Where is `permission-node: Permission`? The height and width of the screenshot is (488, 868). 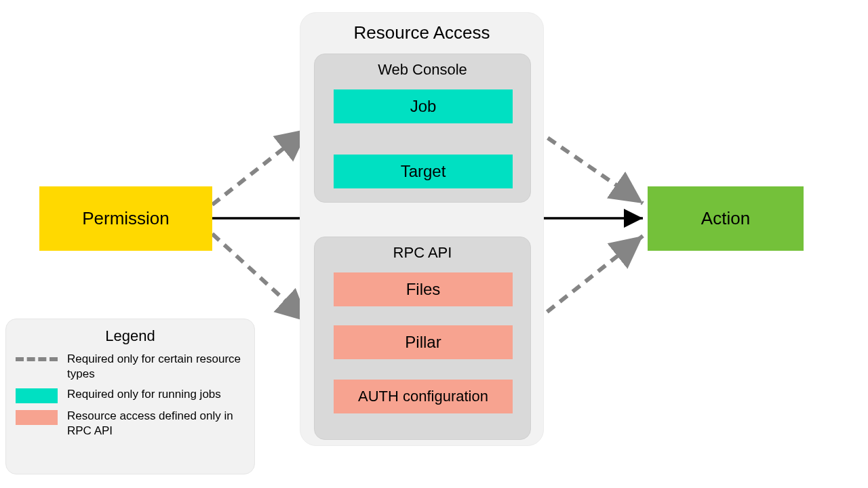 permission-node: Permission is located at coordinates (126, 218).